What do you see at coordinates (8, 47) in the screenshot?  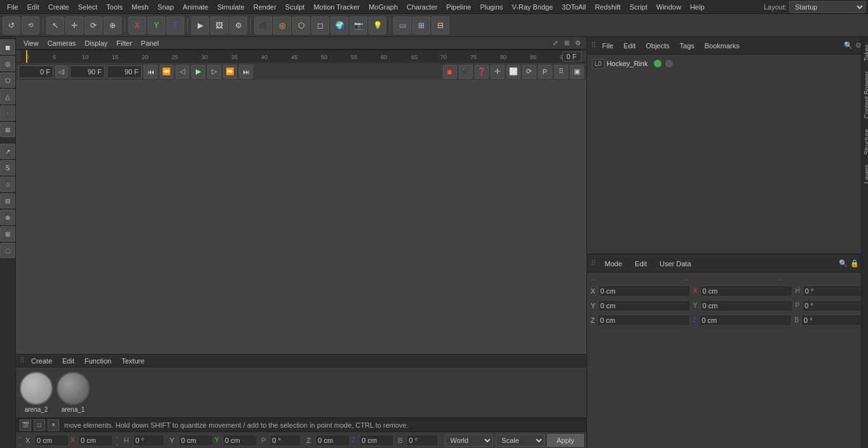 I see `model-mode-btn: ◼` at bounding box center [8, 47].